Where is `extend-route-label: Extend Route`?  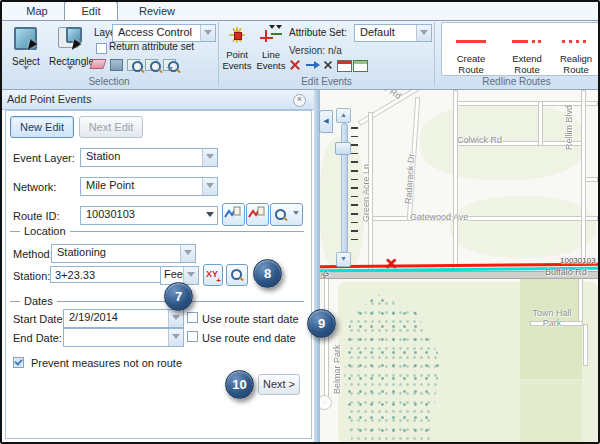
extend-route-label: Extend Route is located at coordinates (527, 64).